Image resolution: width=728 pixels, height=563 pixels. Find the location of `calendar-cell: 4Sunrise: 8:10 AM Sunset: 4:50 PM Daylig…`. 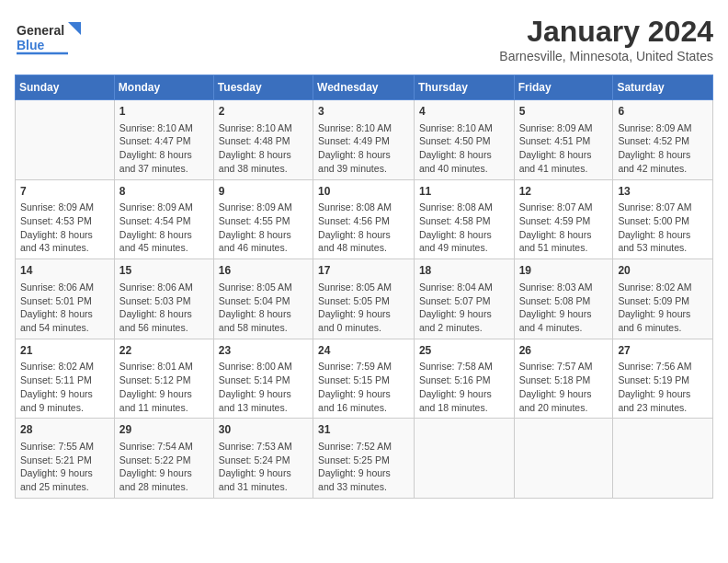

calendar-cell: 4Sunrise: 8:10 AM Sunset: 4:50 PM Daylig… is located at coordinates (463, 140).